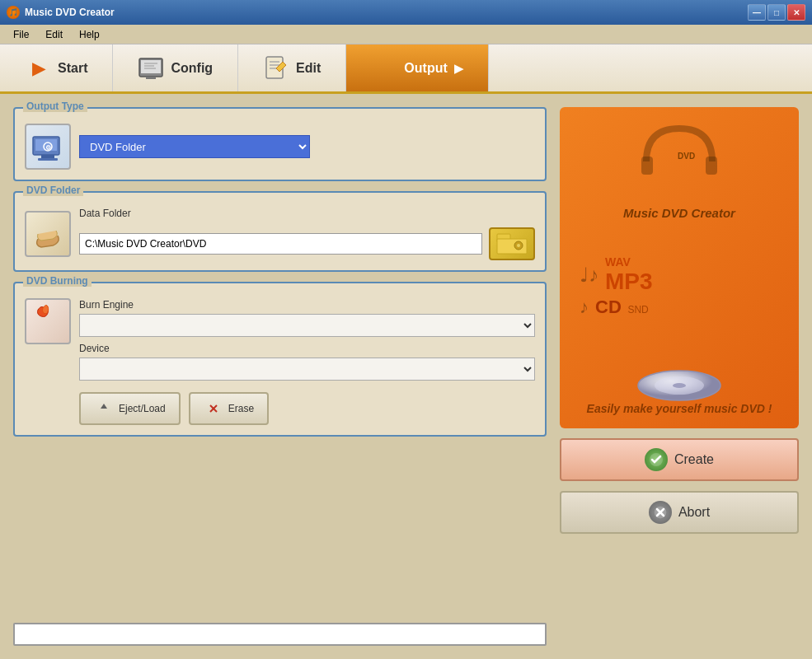  Describe the element at coordinates (151, 68) in the screenshot. I see `config-icon` at that location.